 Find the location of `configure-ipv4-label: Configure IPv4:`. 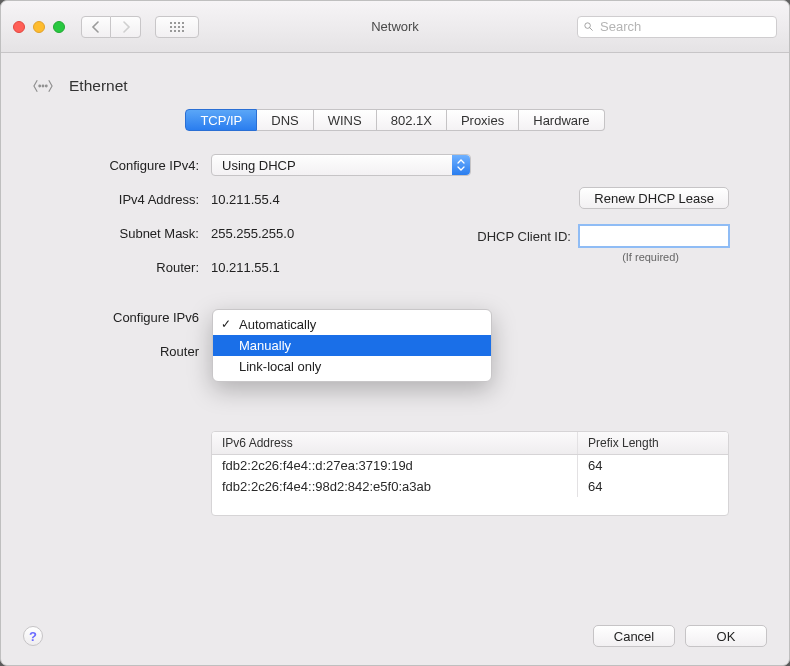

configure-ipv4-label: Configure IPv4: is located at coordinates (136, 166).